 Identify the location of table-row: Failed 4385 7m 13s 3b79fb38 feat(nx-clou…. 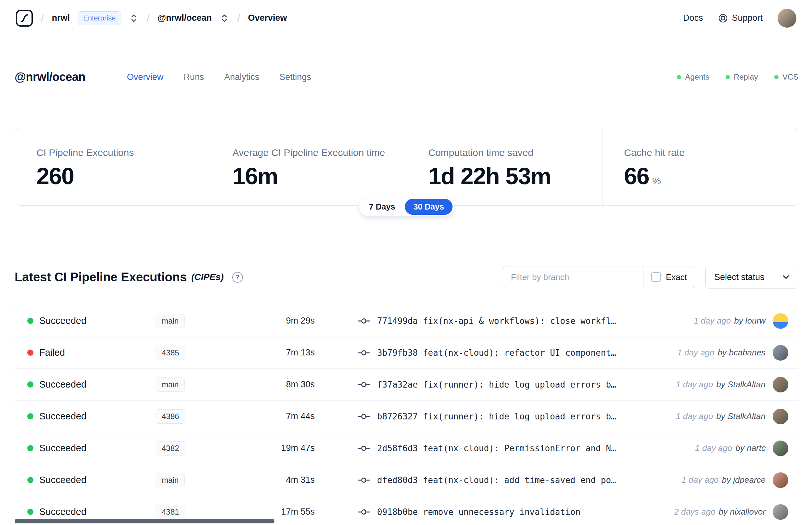
(407, 353).